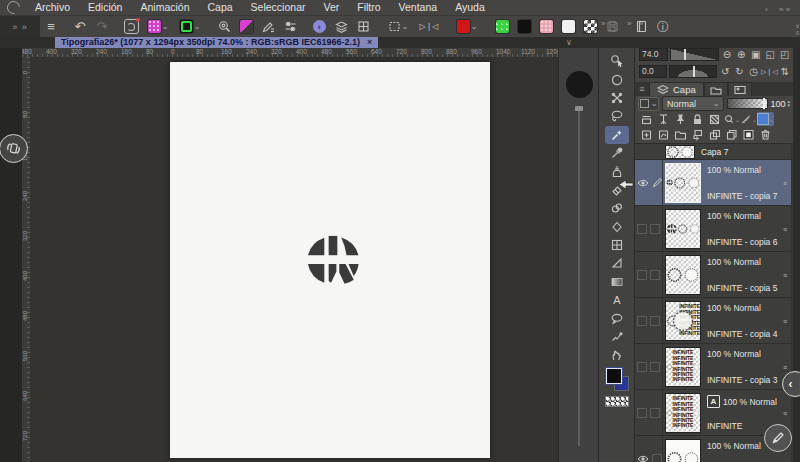 This screenshot has height=462, width=800. I want to click on menu-seleccionar: Seleccionar, so click(278, 8).